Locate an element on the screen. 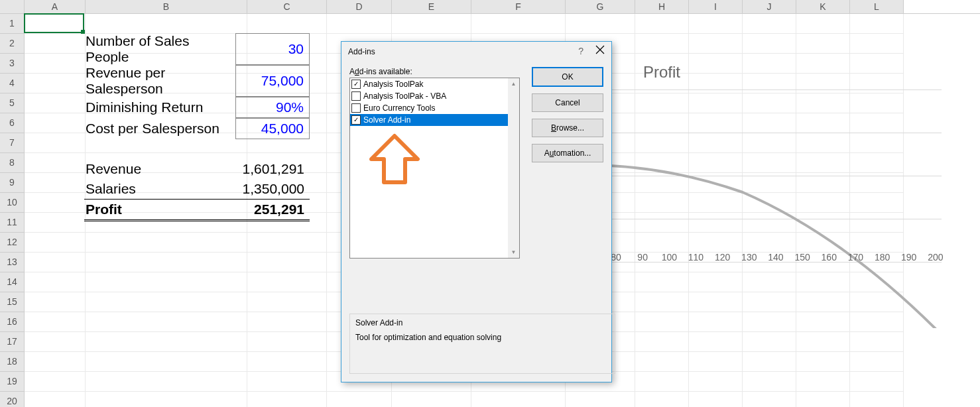 This screenshot has width=980, height=407. addin-item-1: Analysis ToolPak - VBA is located at coordinates (435, 96).